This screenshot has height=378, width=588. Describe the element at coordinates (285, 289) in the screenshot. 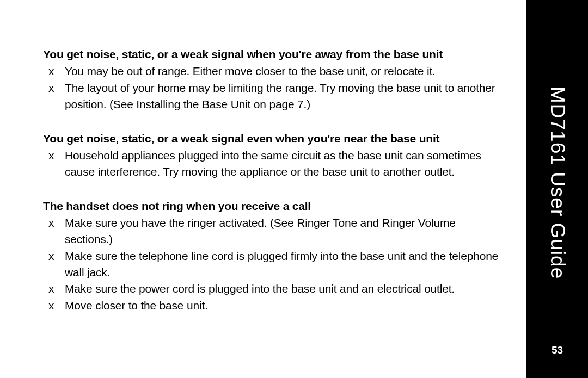

I see `bullet-text: Make sure the power cord is plugged into…` at that location.